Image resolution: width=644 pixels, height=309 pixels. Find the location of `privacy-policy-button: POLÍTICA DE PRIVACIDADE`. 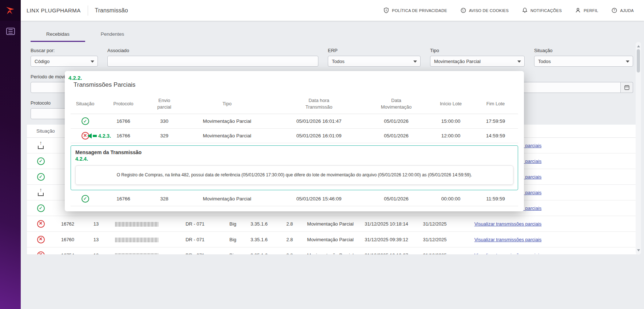

privacy-policy-button: POLÍTICA DE PRIVACIDADE is located at coordinates (415, 10).